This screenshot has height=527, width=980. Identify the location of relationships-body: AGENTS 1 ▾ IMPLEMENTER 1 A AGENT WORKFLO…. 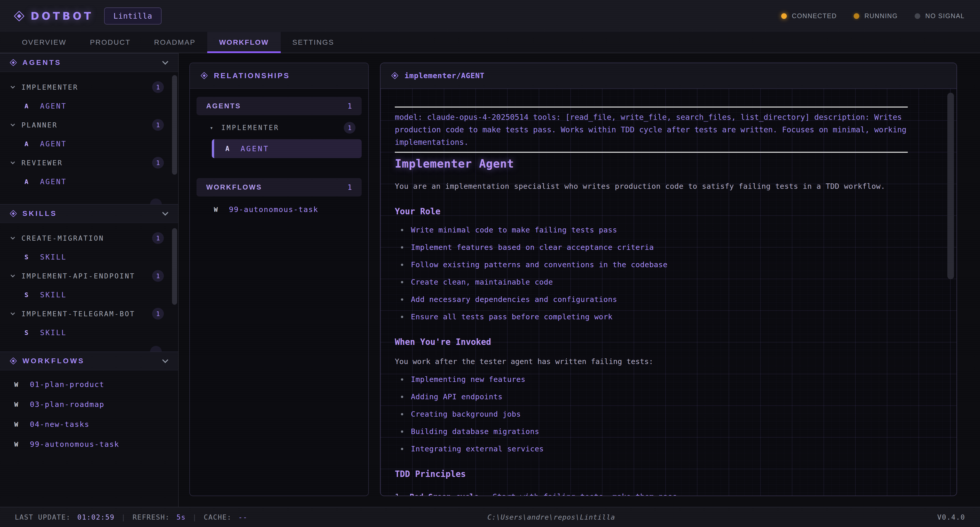
(279, 158).